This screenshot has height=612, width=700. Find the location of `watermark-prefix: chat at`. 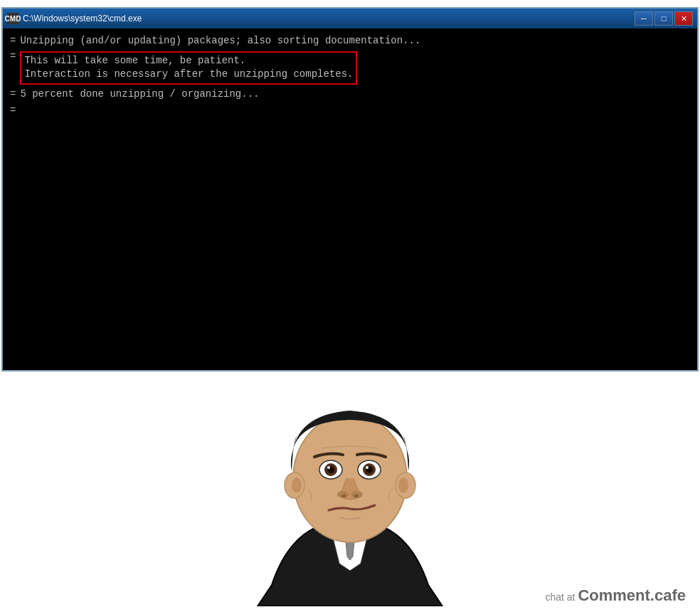

watermark-prefix: chat at is located at coordinates (560, 597).